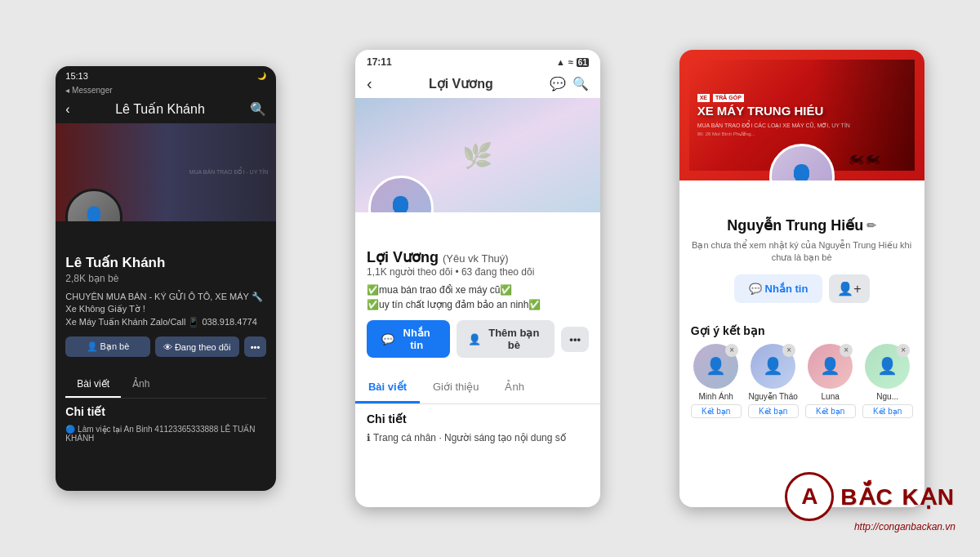  I want to click on phone2-nav-title: Lợi Vương, so click(461, 83).